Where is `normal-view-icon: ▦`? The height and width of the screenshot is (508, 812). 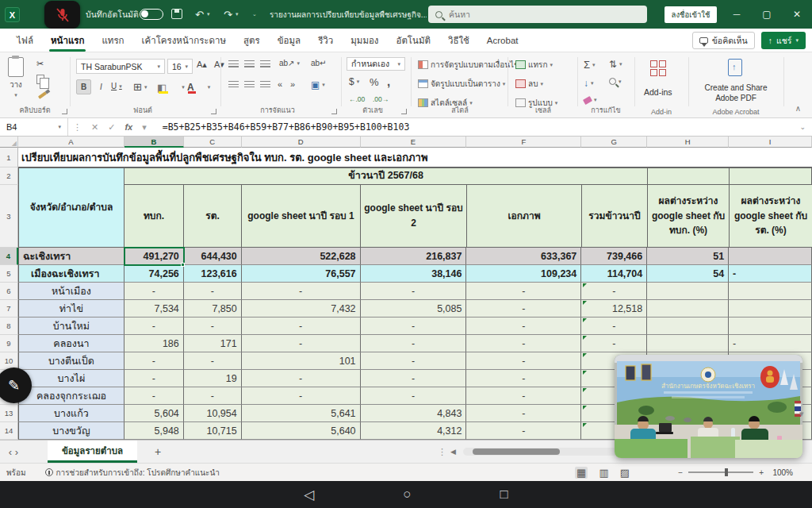
normal-view-icon: ▦ is located at coordinates (581, 473).